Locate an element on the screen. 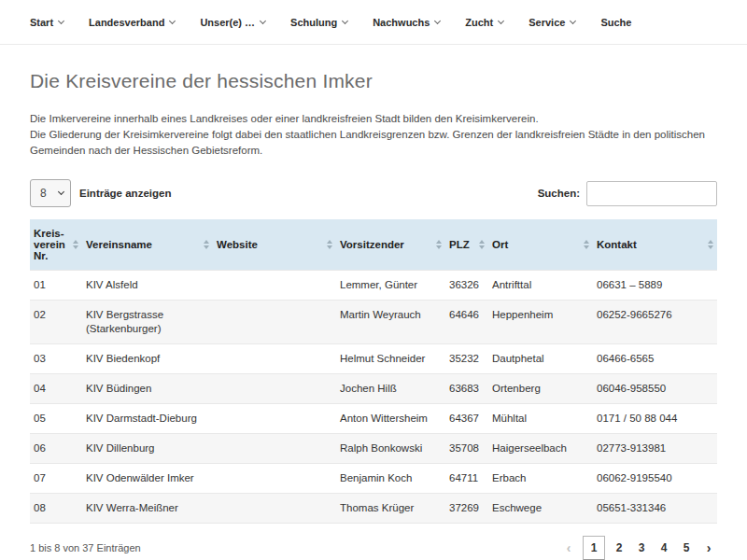 The height and width of the screenshot is (560, 747). pagination-next: › is located at coordinates (709, 548).